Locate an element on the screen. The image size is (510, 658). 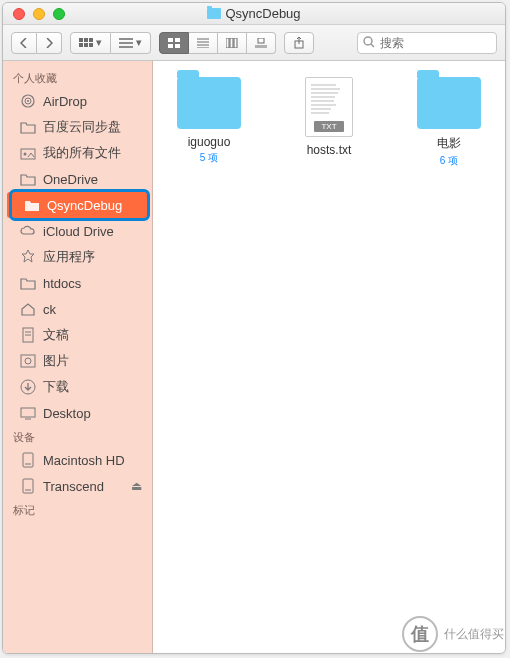
close-button is located at coordinates (19, 14).